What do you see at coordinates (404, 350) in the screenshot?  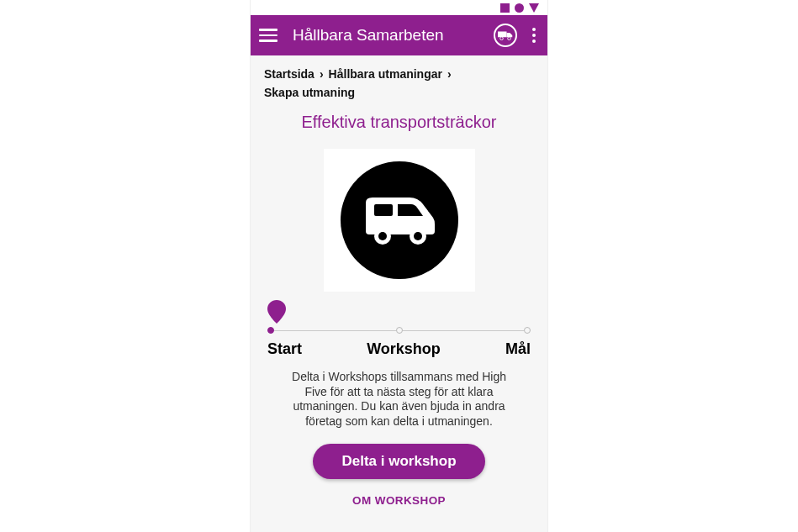 I see `step-label-mid: Workshop` at bounding box center [404, 350].